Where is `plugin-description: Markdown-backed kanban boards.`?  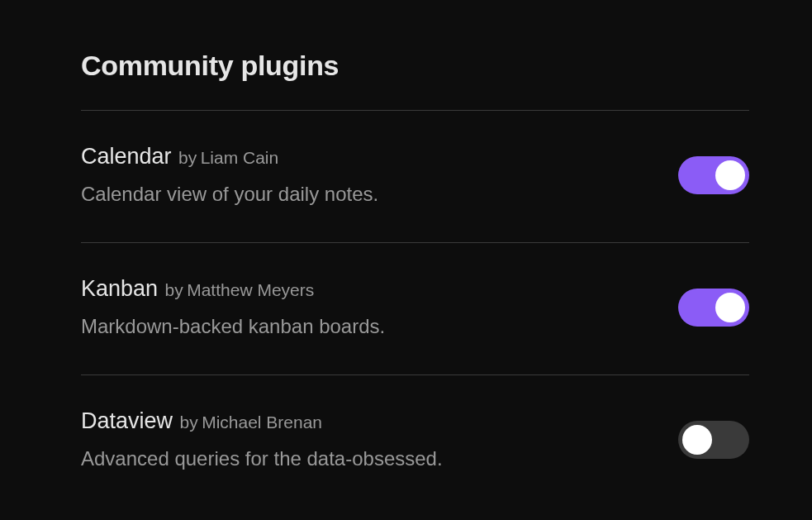 plugin-description: Markdown-backed kanban boards. is located at coordinates (380, 327).